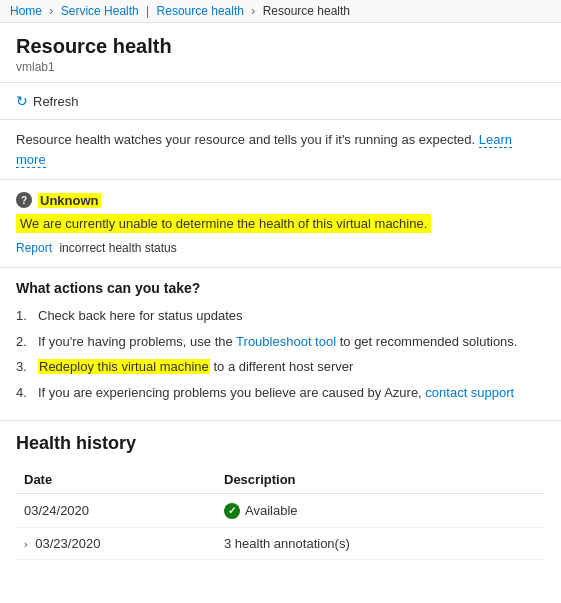 The height and width of the screenshot is (603, 561). Describe the element at coordinates (196, 367) in the screenshot. I see `action-3-text: Redeploy this virtual machine to a diffe…` at that location.